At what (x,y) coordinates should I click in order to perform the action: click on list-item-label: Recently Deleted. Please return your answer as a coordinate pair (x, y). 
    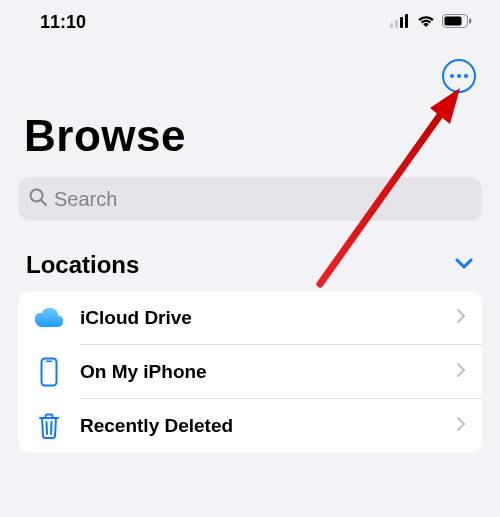
    Looking at the image, I should click on (268, 426).